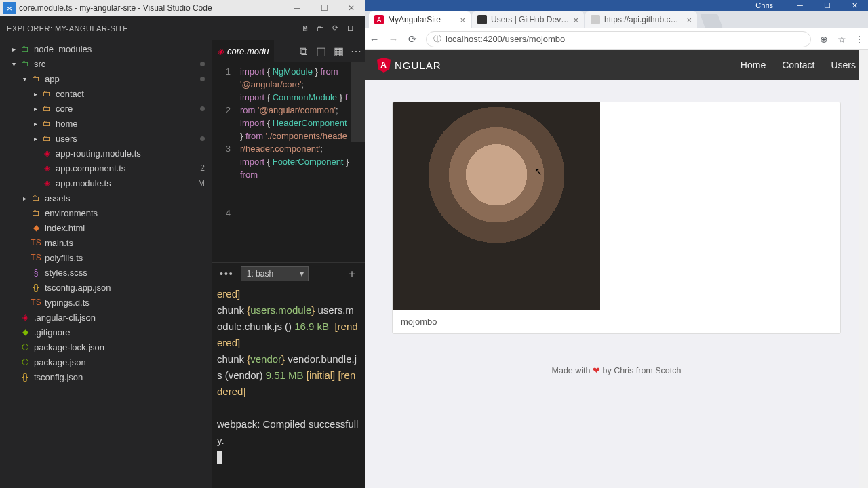 Image resolution: width=868 pixels, height=488 pixels. Describe the element at coordinates (106, 258) in the screenshot. I see `tree-file-polyfills: TSpolyfills.ts` at that location.